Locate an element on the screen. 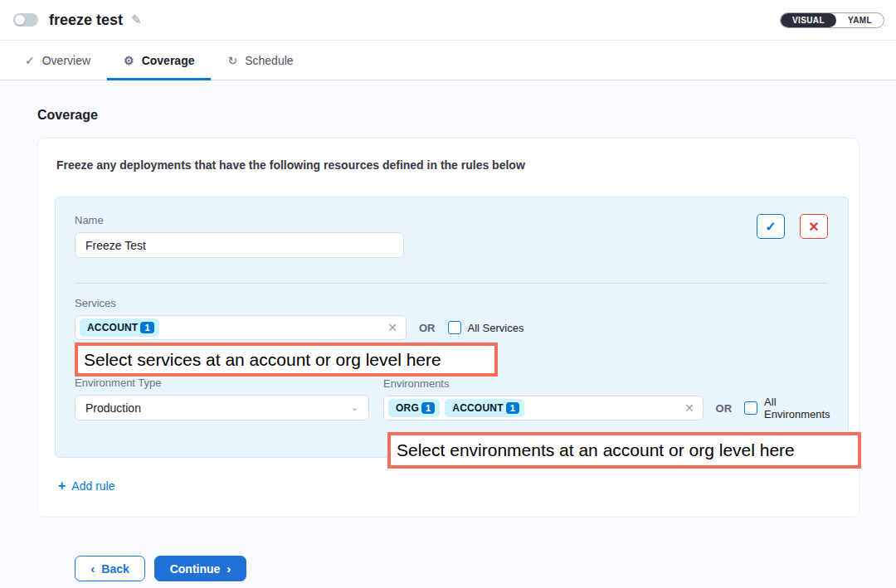 The image size is (896, 588). environments-or-label: OR is located at coordinates (724, 408).